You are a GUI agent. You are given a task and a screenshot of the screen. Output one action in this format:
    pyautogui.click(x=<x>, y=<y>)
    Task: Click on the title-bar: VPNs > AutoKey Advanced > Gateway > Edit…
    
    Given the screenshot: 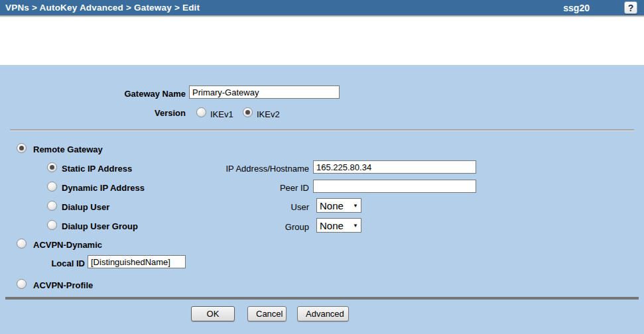 What is the action you would take?
    pyautogui.click(x=322, y=8)
    